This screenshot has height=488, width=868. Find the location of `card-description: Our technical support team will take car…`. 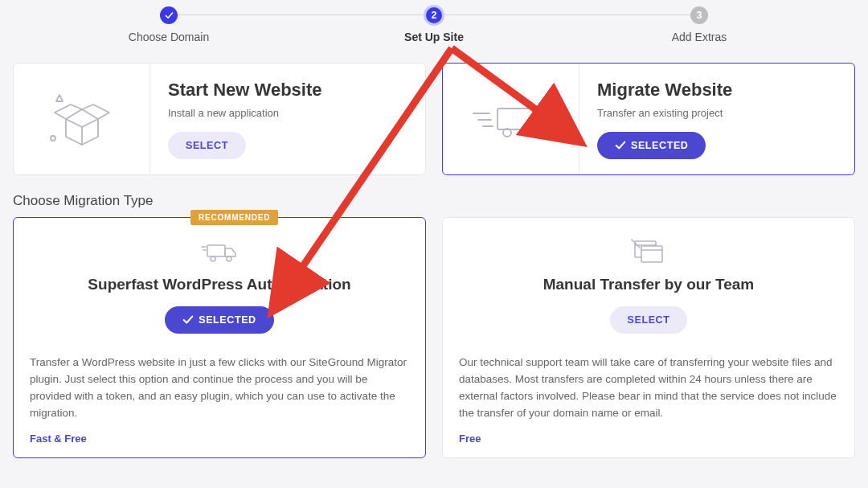

card-description: Our technical support team will take car… is located at coordinates (649, 389).